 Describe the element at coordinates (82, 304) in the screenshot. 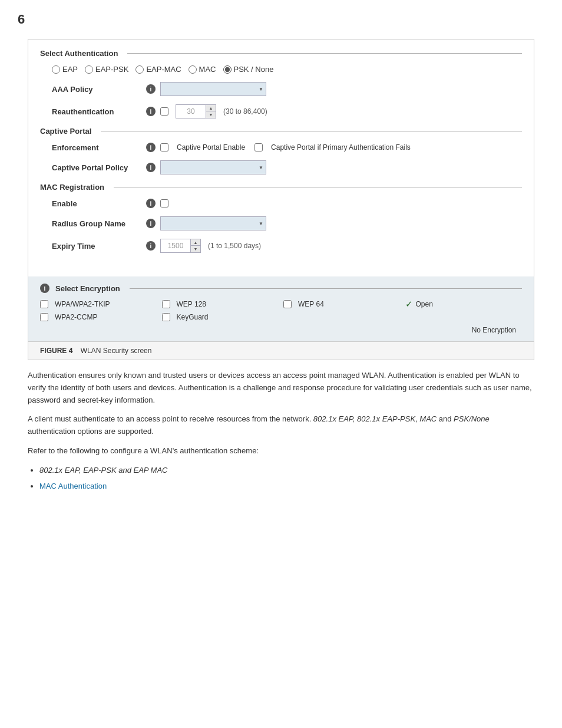

I see `enc-wpa-wpa2-tkip-label: WPA/WPA2-TKIP` at that location.